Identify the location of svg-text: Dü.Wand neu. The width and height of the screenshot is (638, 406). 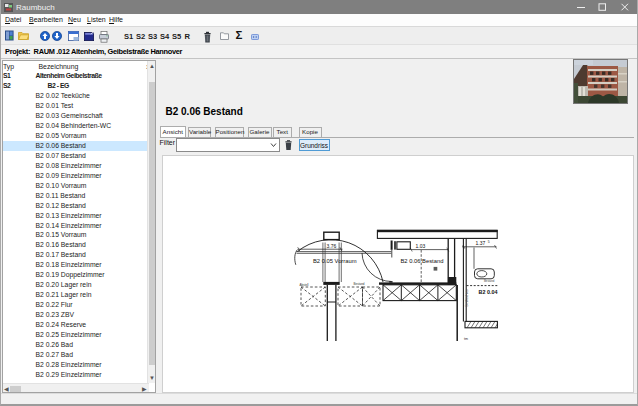
(467, 298).